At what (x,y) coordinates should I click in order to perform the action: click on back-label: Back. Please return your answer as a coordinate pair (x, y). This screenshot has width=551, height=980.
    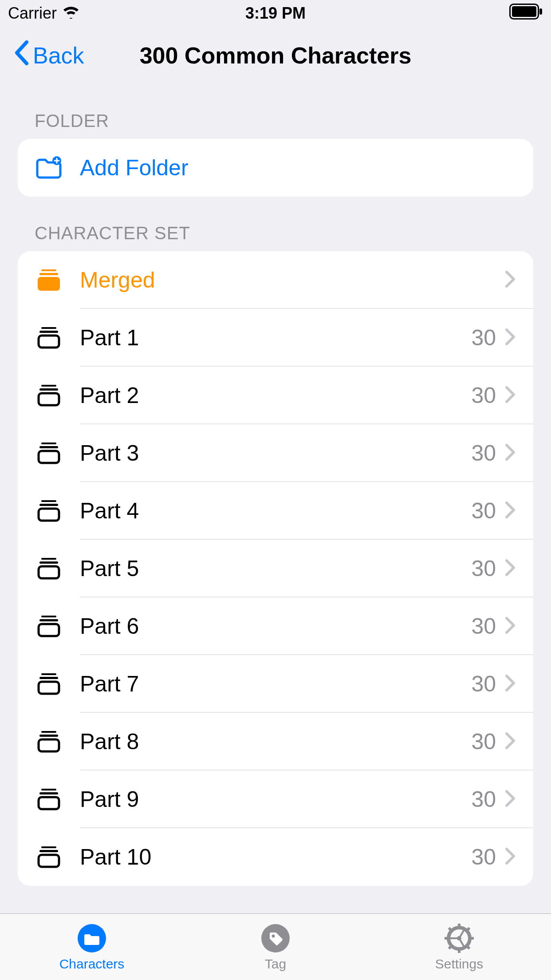
    Looking at the image, I should click on (59, 55).